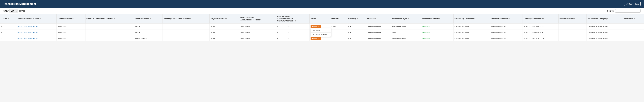 Image resolution: width=644 pixels, height=102 pixels. What do you see at coordinates (624, 11) in the screenshot?
I see `search-control: Search:` at bounding box center [624, 11].